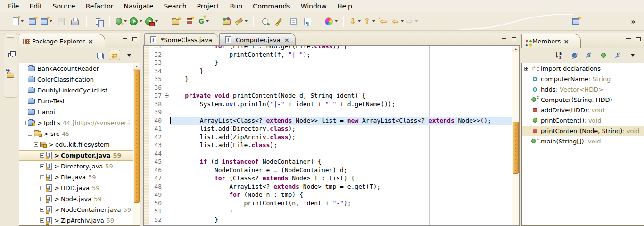 The height and width of the screenshot is (226, 644). Describe the element at coordinates (32, 21) in the screenshot. I see `toolbar-button-new-window` at that location.